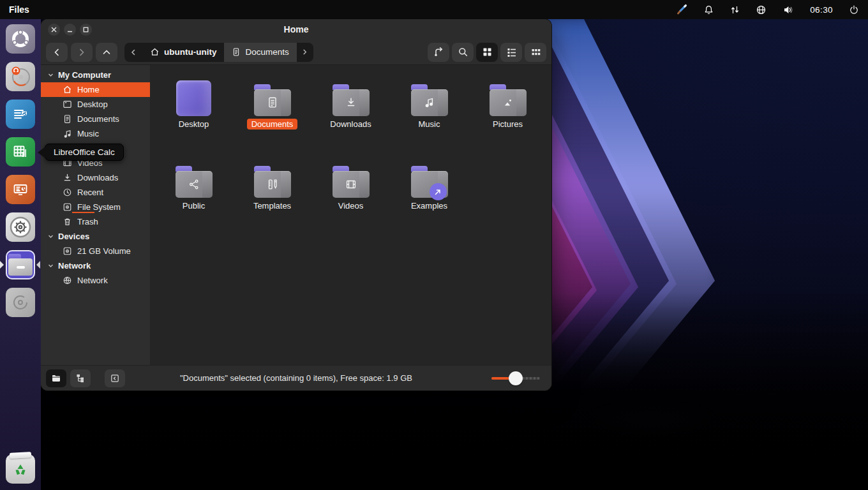 This screenshot has height=490, width=868. Describe the element at coordinates (511, 52) in the screenshot. I see `list-view-button` at that location.